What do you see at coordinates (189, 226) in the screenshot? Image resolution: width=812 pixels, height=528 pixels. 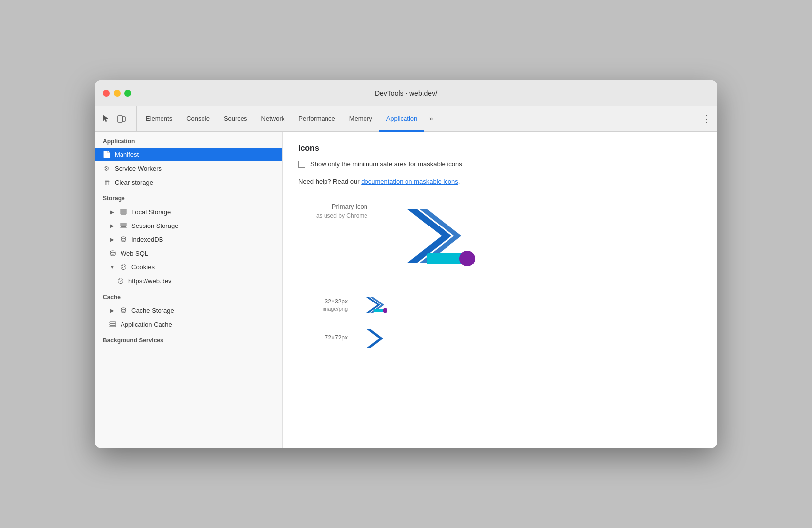 I see `sidebar-item-session-storage: Session Storage` at bounding box center [189, 226].